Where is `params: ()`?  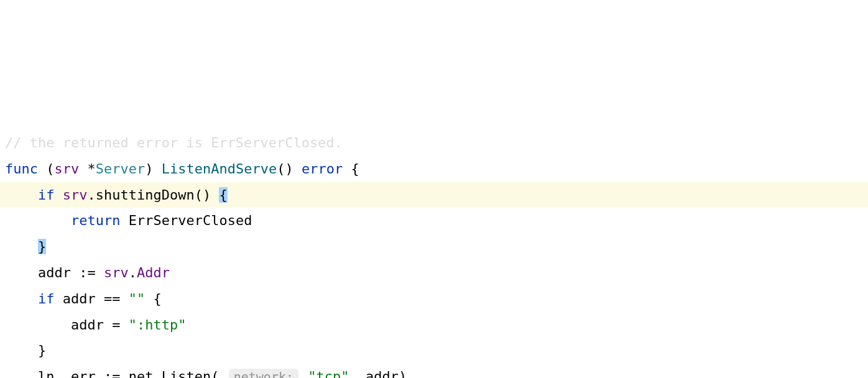 params: () is located at coordinates (285, 169).